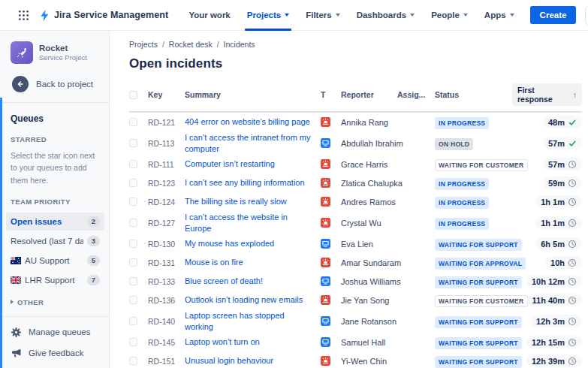 The image size is (588, 368). I want to click on reporter-name: Samuel Hall, so click(369, 342).